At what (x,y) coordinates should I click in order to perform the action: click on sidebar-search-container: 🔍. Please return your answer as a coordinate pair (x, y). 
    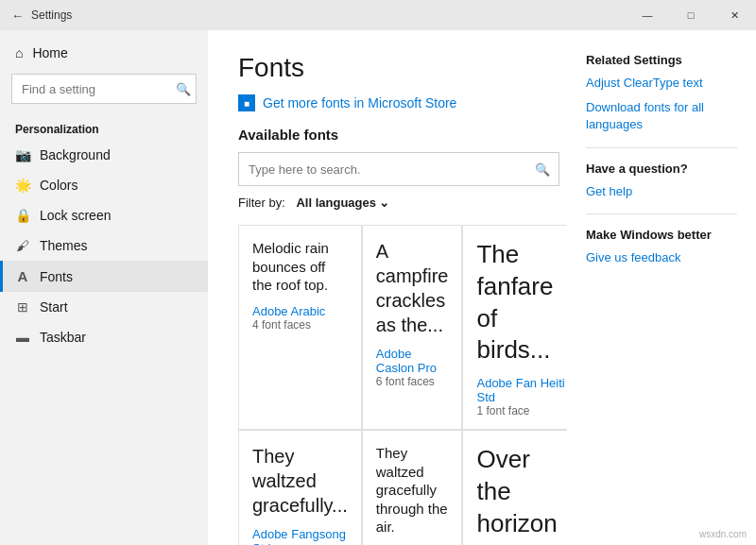
    Looking at the image, I should click on (104, 89).